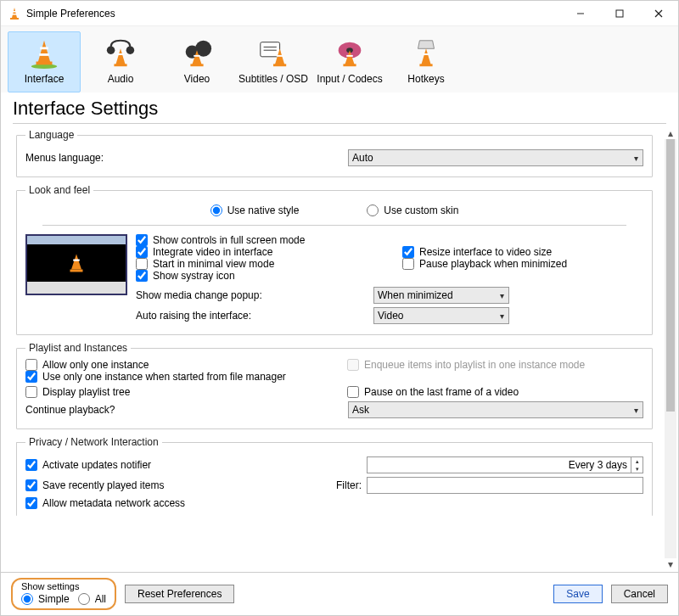 The width and height of the screenshot is (679, 616). Describe the element at coordinates (88, 465) in the screenshot. I see `updates-notifier-checkbox: Activate updates notifier` at that location.